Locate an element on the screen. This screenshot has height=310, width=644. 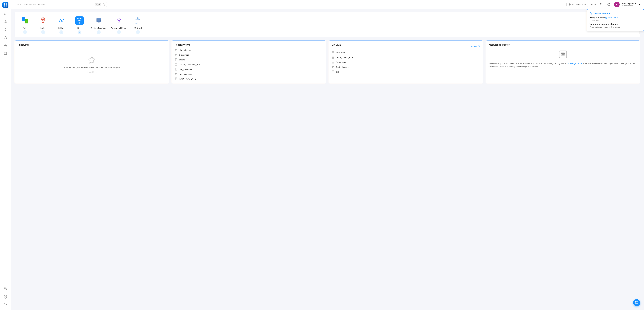
search-type-dropdown: All is located at coordinates (20, 5).